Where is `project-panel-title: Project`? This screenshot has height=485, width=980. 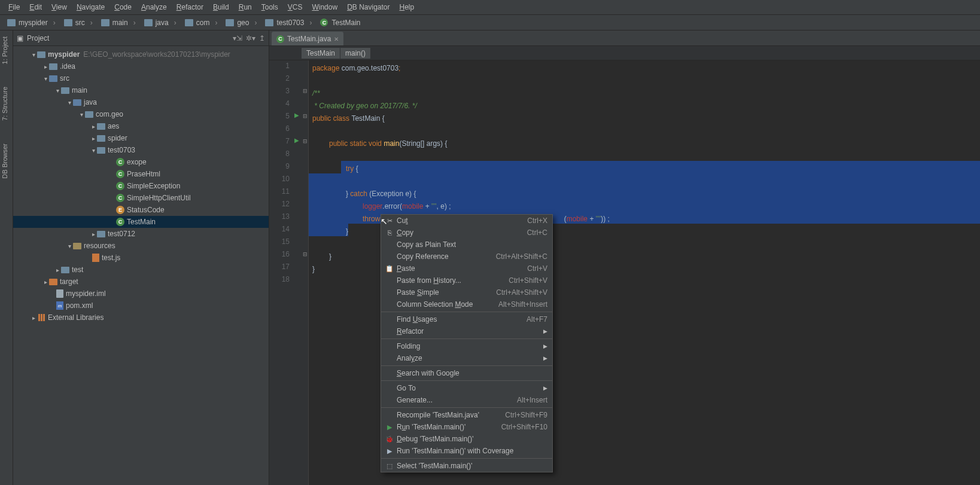 project-panel-title: Project is located at coordinates (38, 38).